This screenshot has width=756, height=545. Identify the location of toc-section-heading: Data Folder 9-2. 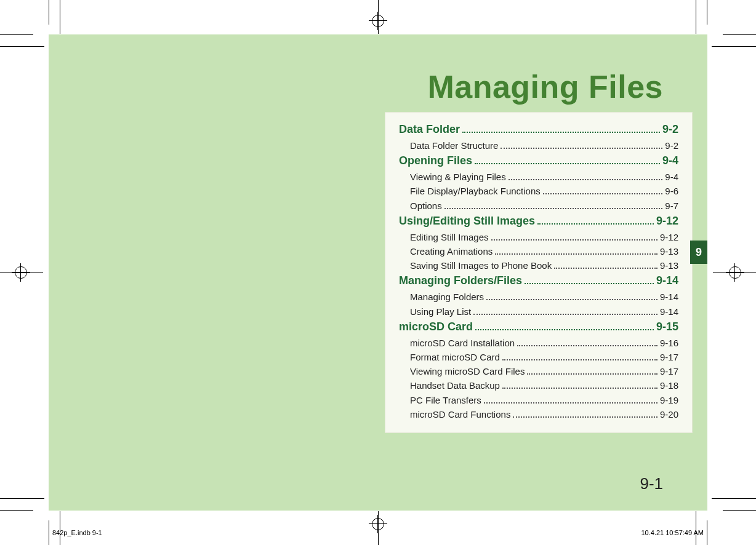
(539, 130).